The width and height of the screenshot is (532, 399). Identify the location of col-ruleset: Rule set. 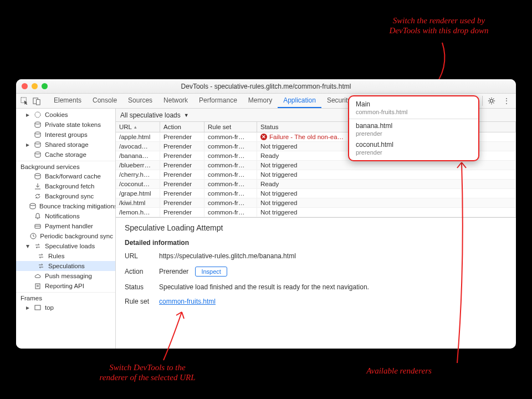
(231, 127).